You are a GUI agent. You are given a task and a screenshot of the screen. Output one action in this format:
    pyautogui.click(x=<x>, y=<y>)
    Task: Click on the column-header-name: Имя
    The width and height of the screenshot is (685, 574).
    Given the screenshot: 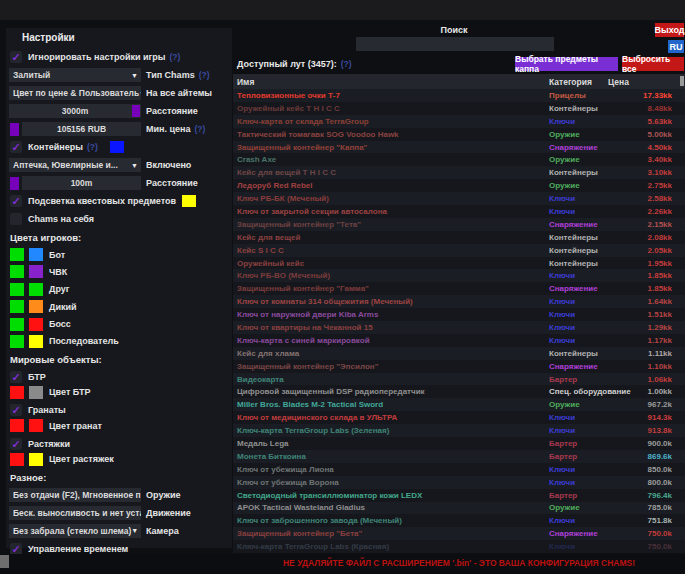 What is the action you would take?
    pyautogui.click(x=391, y=82)
    